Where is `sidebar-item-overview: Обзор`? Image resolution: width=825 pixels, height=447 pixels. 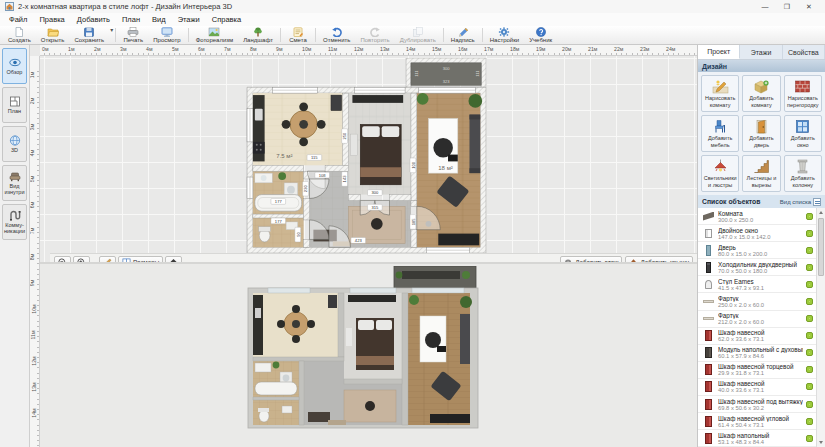 sidebar-item-overview: Обзор is located at coordinates (14, 66).